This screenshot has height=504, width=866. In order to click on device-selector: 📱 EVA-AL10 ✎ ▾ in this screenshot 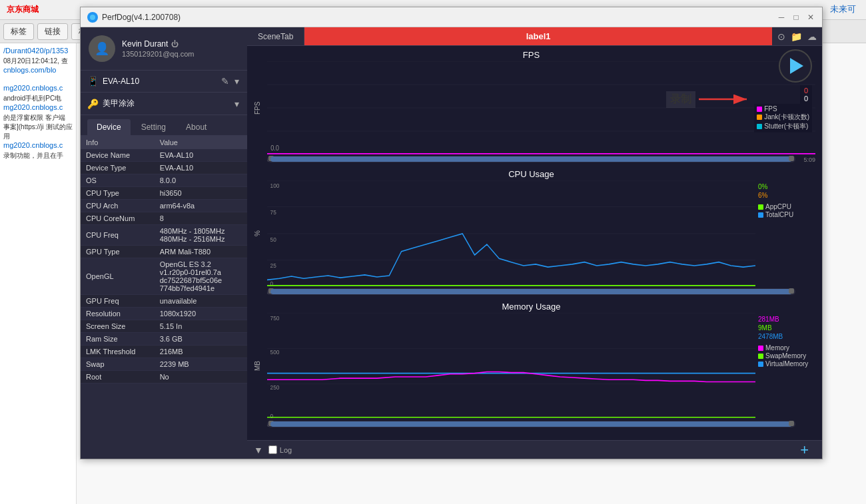, I will do `click(164, 81)`.